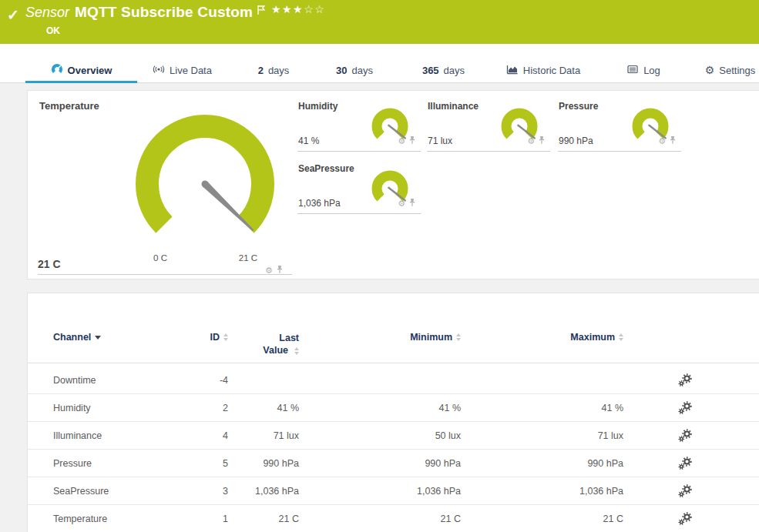  What do you see at coordinates (576, 141) in the screenshot?
I see `mini-gauge-value: 990 hPa` at bounding box center [576, 141].